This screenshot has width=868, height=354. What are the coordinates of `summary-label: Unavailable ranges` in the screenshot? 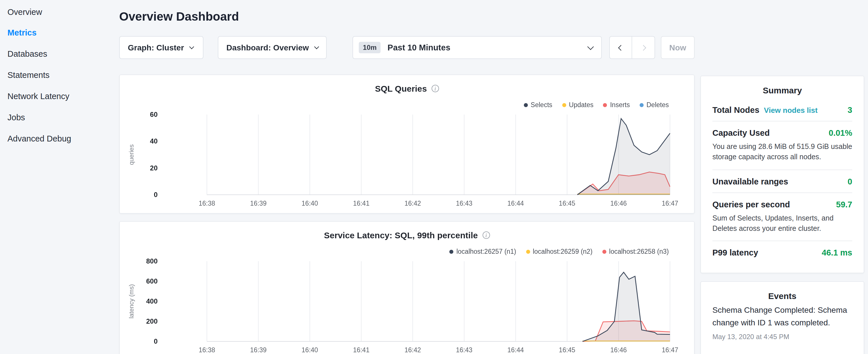 It's located at (750, 181).